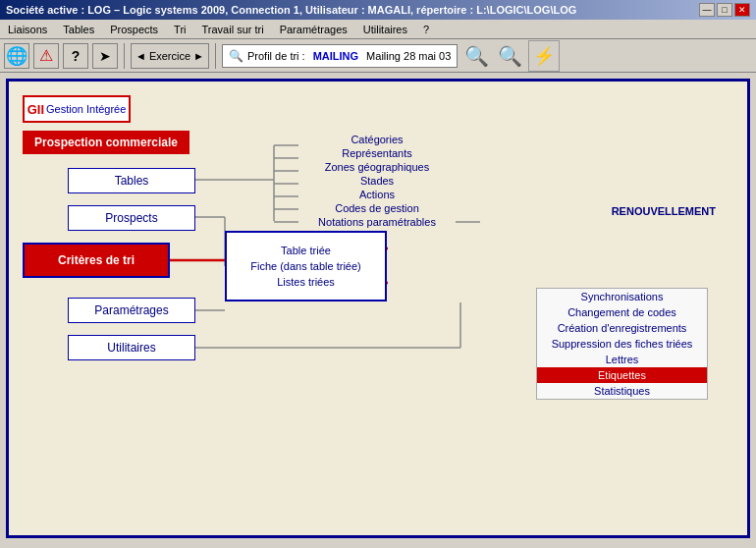 The height and width of the screenshot is (548, 756). Describe the element at coordinates (725, 10) in the screenshot. I see `window-controls: — □ ✕` at that location.